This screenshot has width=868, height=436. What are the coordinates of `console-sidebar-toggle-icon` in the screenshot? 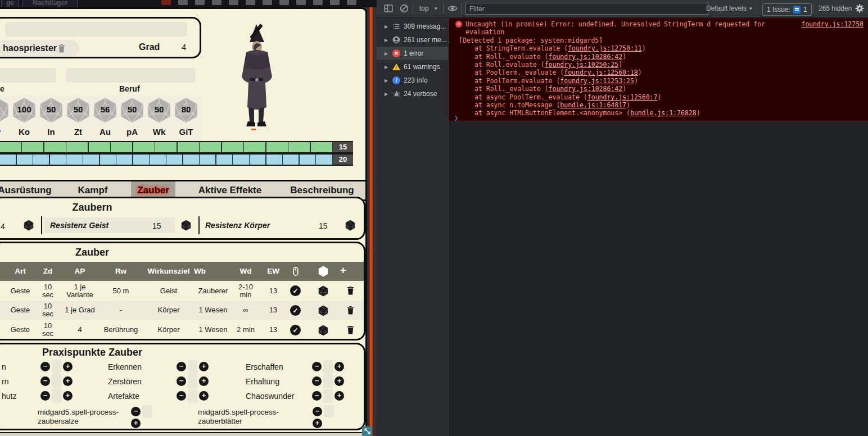 It's located at (388, 8).